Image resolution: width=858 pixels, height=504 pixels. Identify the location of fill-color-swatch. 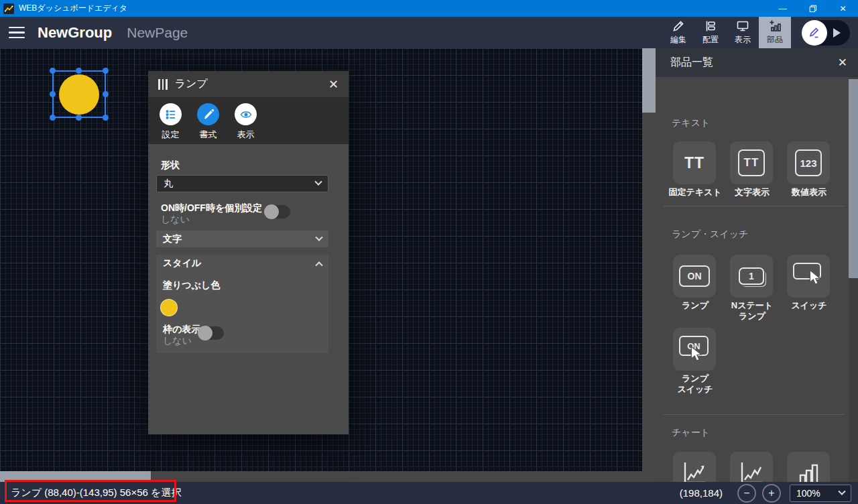
(169, 308).